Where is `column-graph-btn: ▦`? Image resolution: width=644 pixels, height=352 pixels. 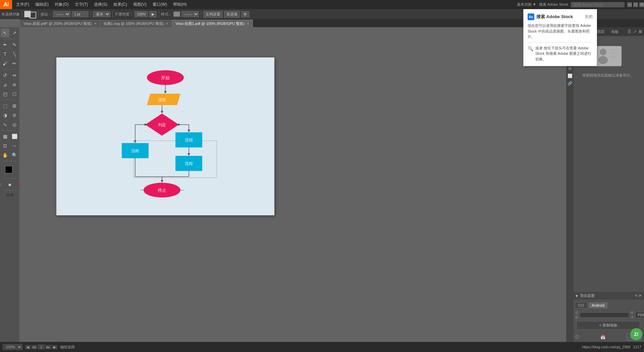 column-graph-btn: ▦ is located at coordinates (5, 136).